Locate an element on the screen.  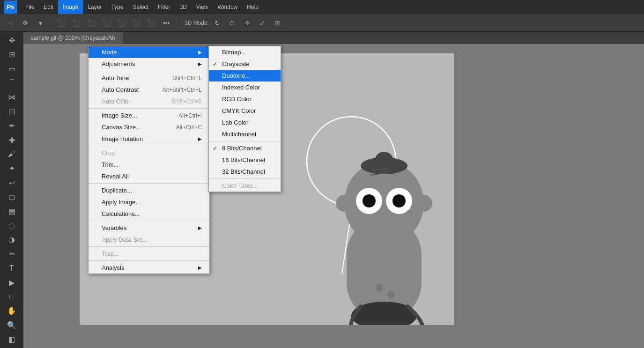
tool-gradient: ▤ is located at coordinates (12, 211).